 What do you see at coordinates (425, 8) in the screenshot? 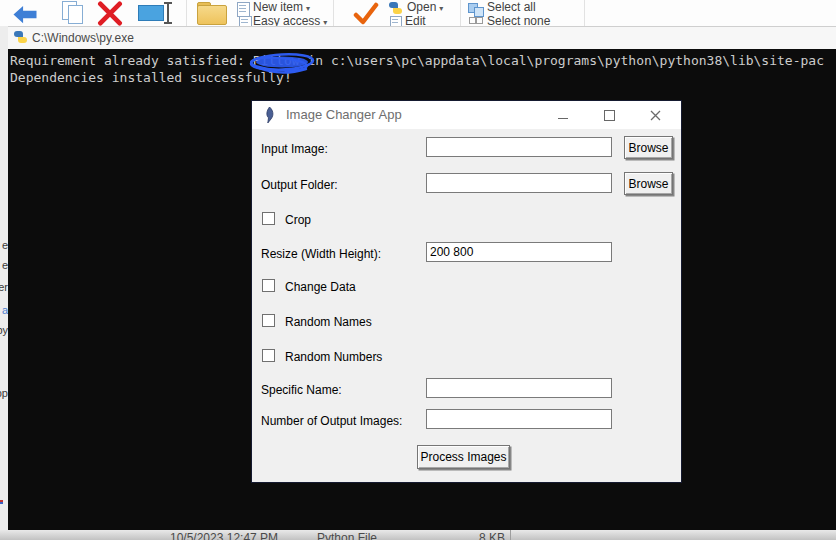
I see `open-button: Open▾` at bounding box center [425, 8].